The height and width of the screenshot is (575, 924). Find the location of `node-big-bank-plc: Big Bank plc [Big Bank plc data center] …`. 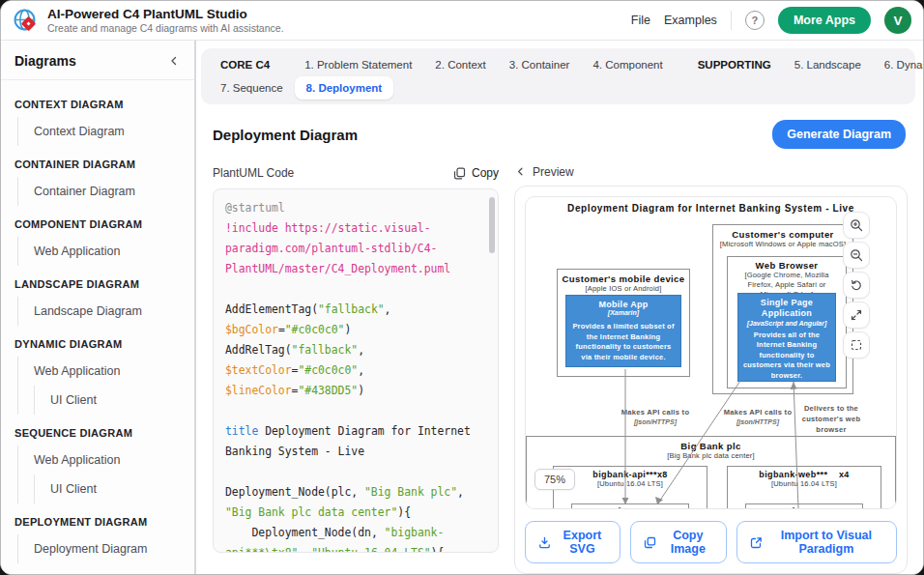

node-big-bank-plc: Big Bank plc [Big Bank plc data center] … is located at coordinates (711, 473).